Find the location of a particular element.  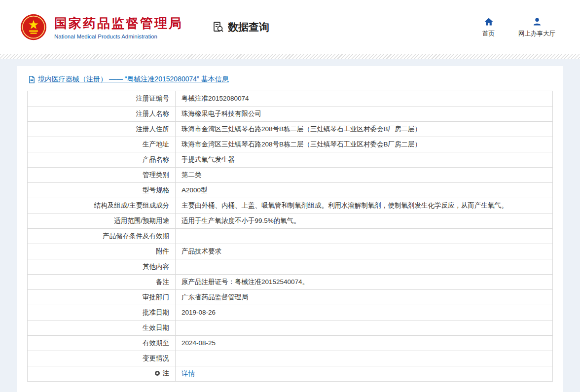

table-row: 生效日期 is located at coordinates (290, 328).